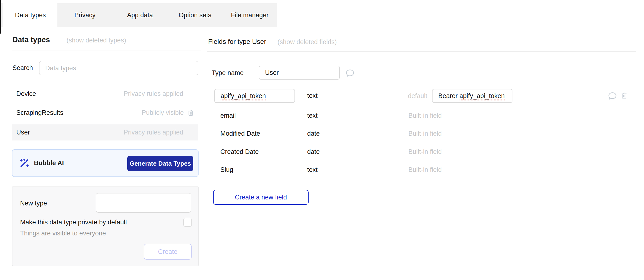 The image size is (644, 280). Describe the element at coordinates (162, 113) in the screenshot. I see `type-privacy-status: Publicly visible` at that location.